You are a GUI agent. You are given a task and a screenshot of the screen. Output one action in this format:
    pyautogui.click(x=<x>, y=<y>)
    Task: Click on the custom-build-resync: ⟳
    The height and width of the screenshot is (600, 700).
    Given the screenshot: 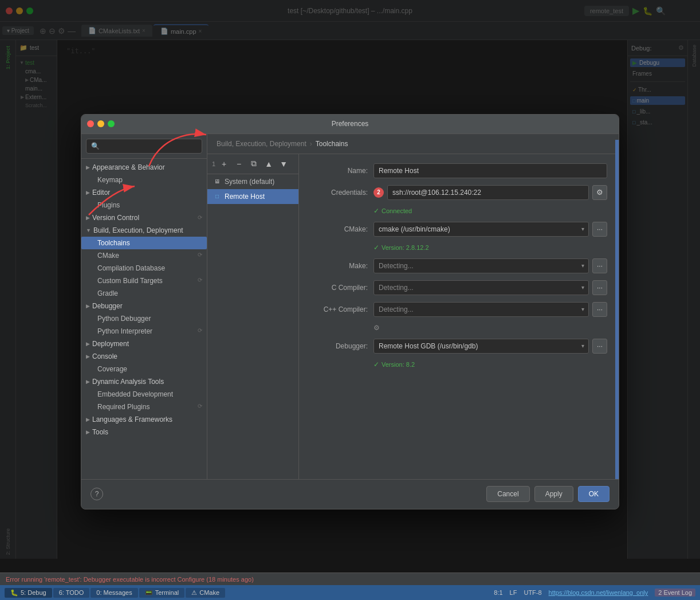 What is the action you would take?
    pyautogui.click(x=200, y=280)
    